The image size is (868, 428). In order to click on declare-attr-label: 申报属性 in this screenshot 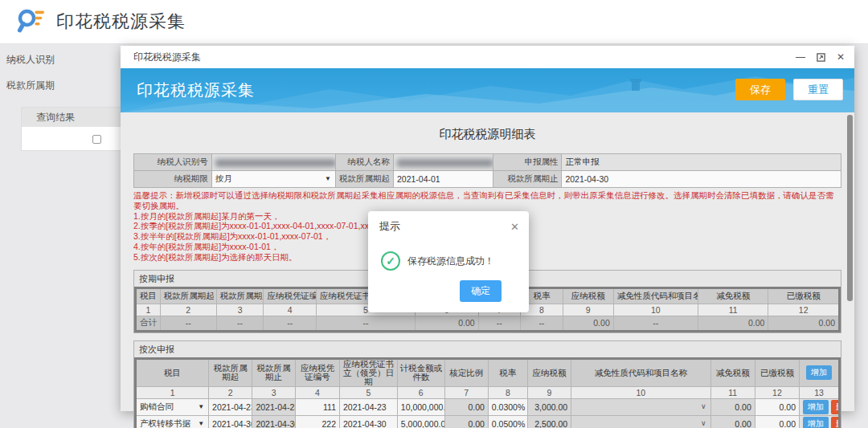, I will do `click(527, 162)`.